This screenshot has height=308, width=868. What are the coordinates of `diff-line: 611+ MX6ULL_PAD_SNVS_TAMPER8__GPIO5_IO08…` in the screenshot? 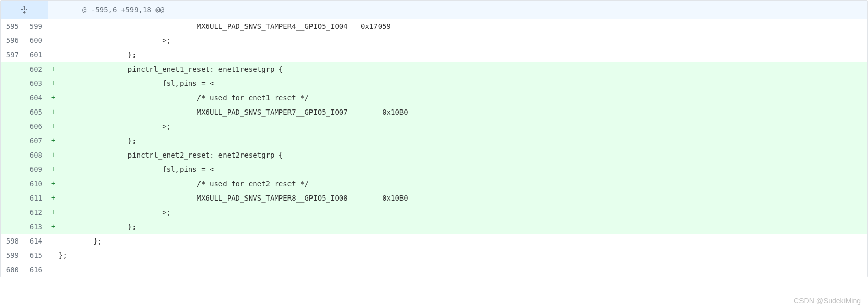 It's located at (434, 198).